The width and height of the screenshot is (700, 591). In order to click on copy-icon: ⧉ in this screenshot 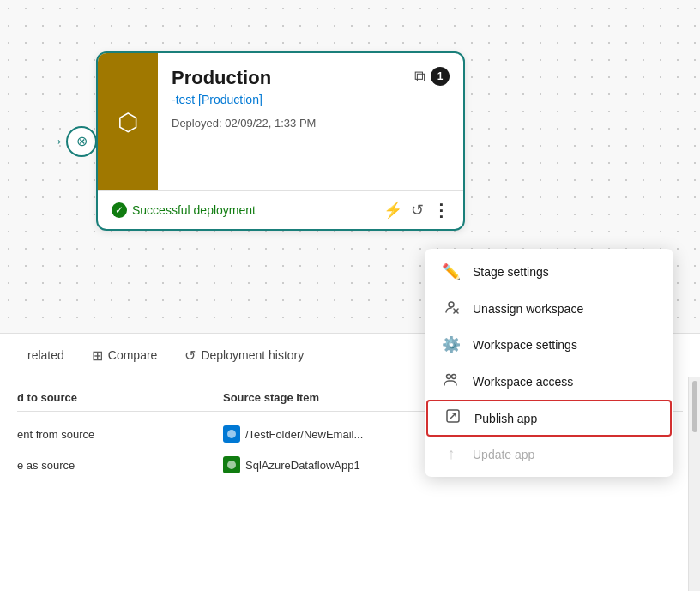, I will do `click(420, 77)`.